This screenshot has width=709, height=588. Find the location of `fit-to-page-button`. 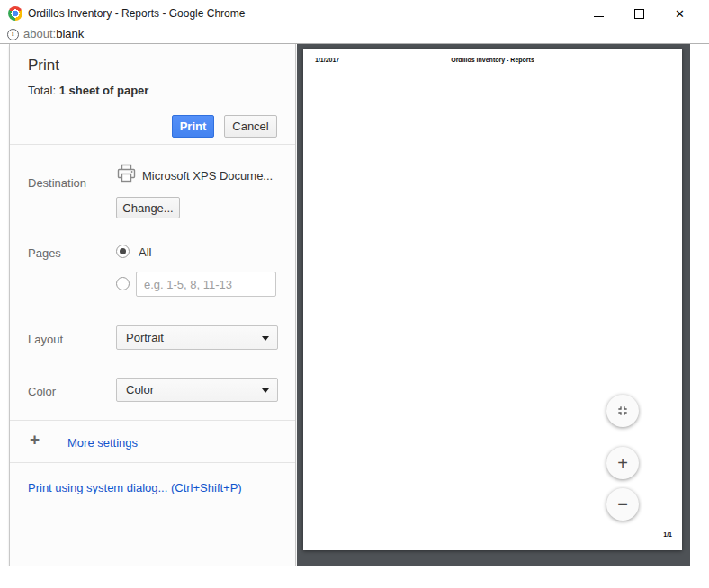

fit-to-page-button is located at coordinates (623, 411).